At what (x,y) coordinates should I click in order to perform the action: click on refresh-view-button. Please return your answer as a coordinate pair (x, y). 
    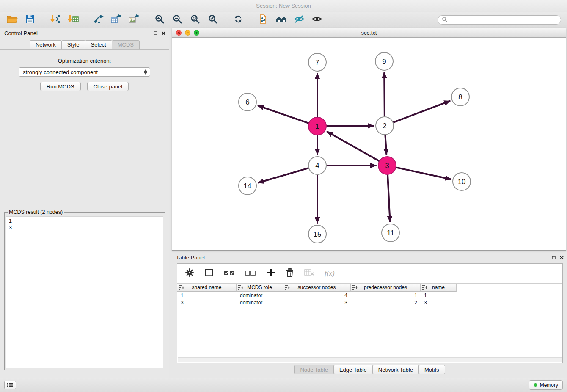
    Looking at the image, I should click on (238, 20).